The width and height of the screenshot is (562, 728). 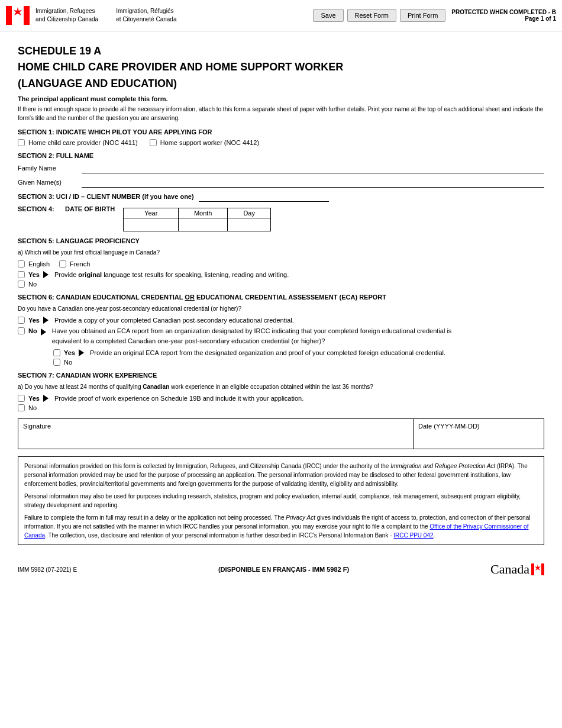 What do you see at coordinates (281, 114) in the screenshot?
I see `instruction-body: If there is not enough space to provide …` at bounding box center [281, 114].